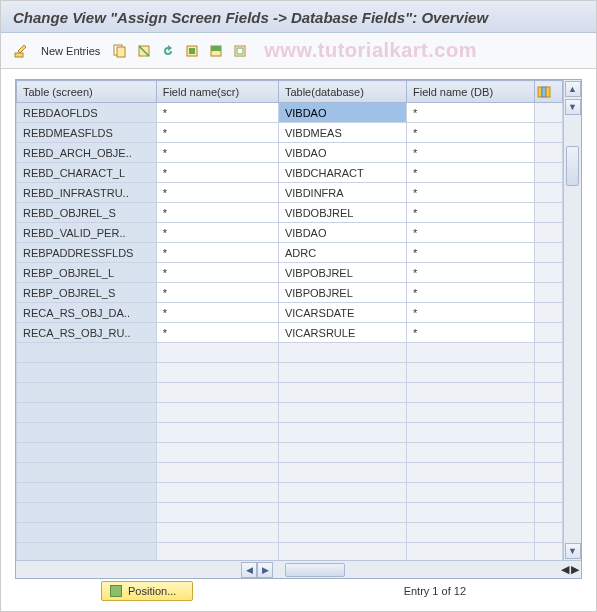  Describe the element at coordinates (290, 333) in the screenshot. I see `table-row: RECA_RS_OBJ_RU..*VICARSRULE*` at that location.